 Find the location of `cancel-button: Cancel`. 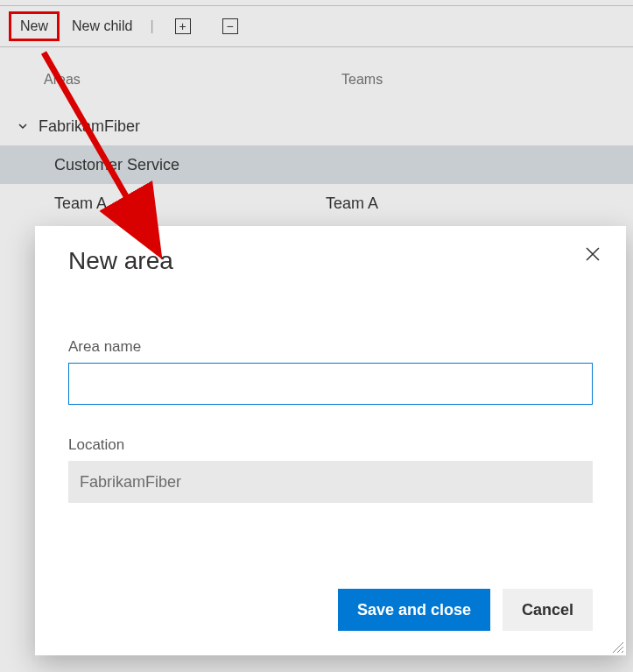

cancel-button: Cancel is located at coordinates (548, 610).